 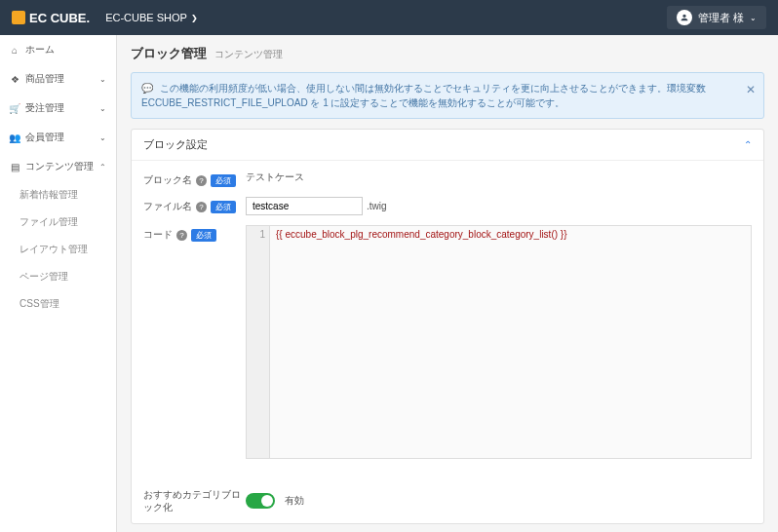 What do you see at coordinates (748, 144) in the screenshot?
I see `collapse-icon: ⌃` at bounding box center [748, 144].